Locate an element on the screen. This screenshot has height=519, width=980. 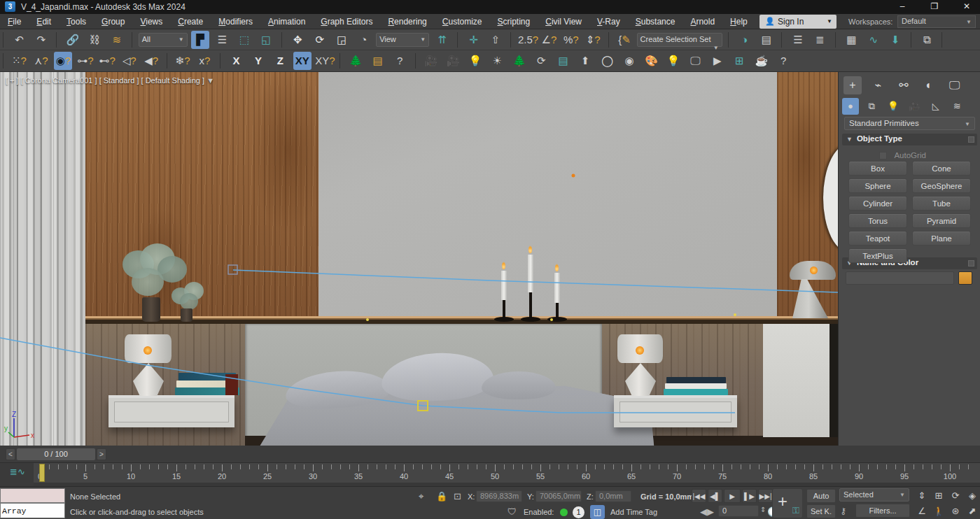
current-frame-field: 0 is located at coordinates (738, 511).